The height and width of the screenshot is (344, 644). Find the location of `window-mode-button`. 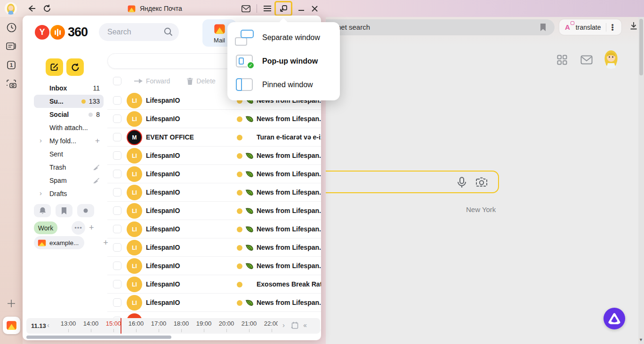

window-mode-button is located at coordinates (283, 8).